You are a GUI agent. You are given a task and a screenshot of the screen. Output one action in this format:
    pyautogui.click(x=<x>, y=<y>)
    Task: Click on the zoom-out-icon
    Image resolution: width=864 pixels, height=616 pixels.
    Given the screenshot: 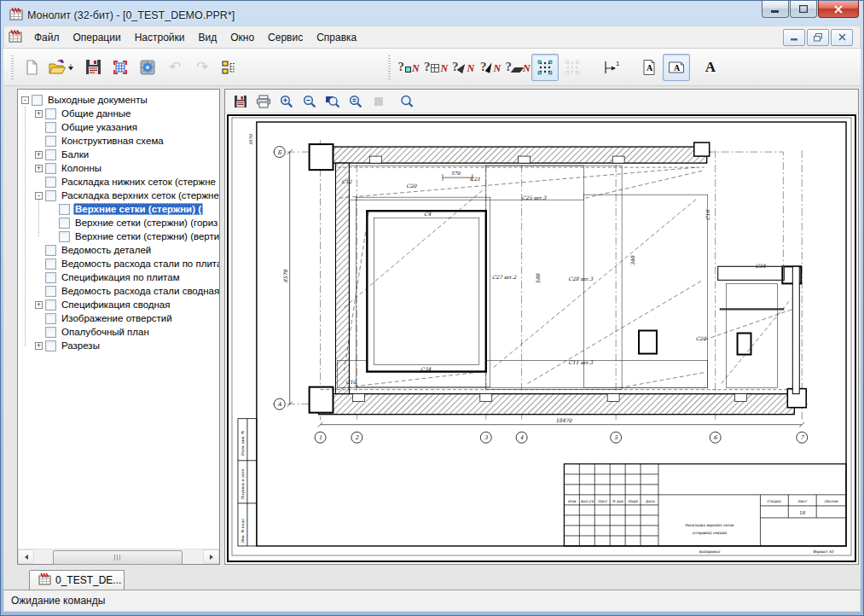 What is the action you would take?
    pyautogui.click(x=310, y=102)
    